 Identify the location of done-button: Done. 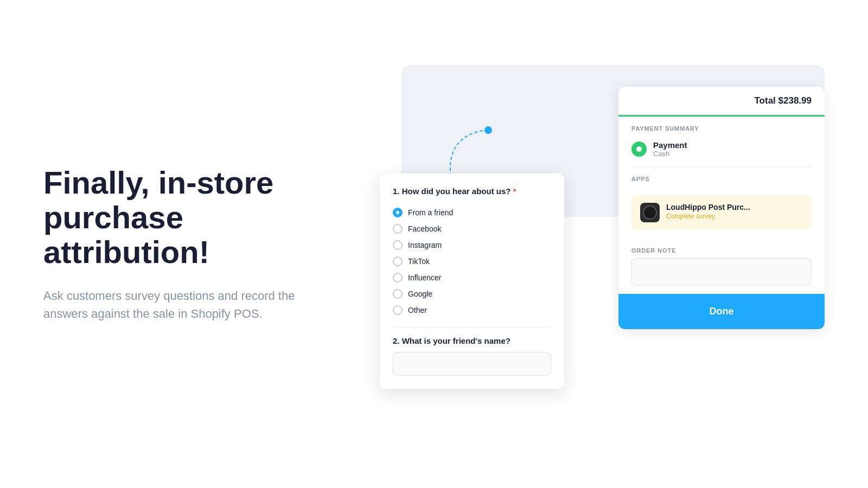
(722, 311).